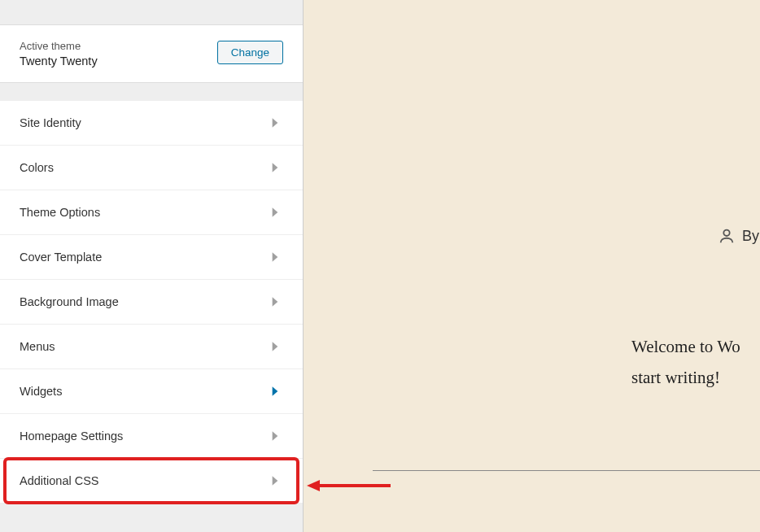 Image resolution: width=760 pixels, height=532 pixels. Describe the element at coordinates (41, 391) in the screenshot. I see `menu-label: Widgets` at that location.